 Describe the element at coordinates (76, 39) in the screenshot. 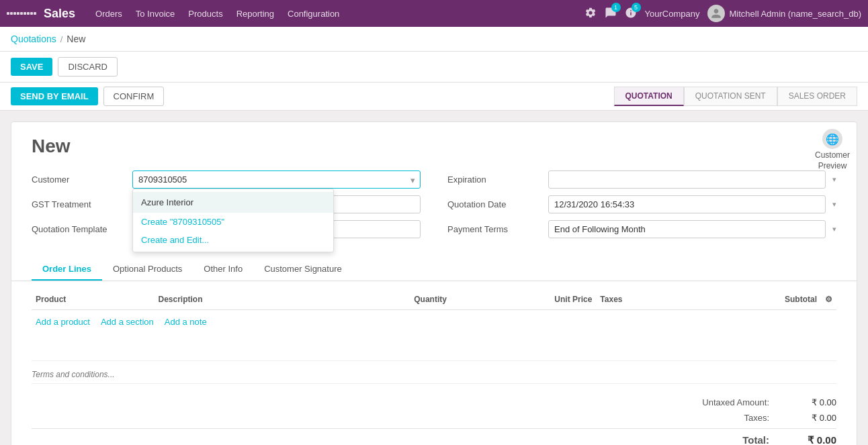

I see `breadcrumb-current: New` at that location.